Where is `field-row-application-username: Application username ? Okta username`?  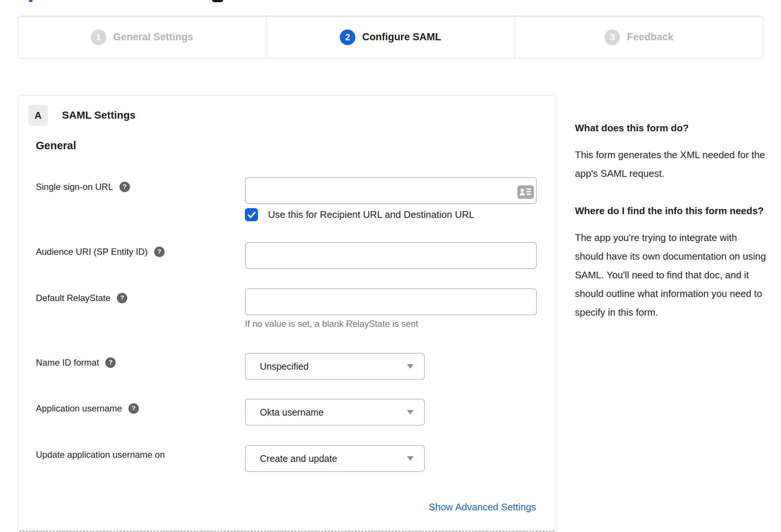 field-row-application-username: Application username ? Okta username is located at coordinates (287, 412).